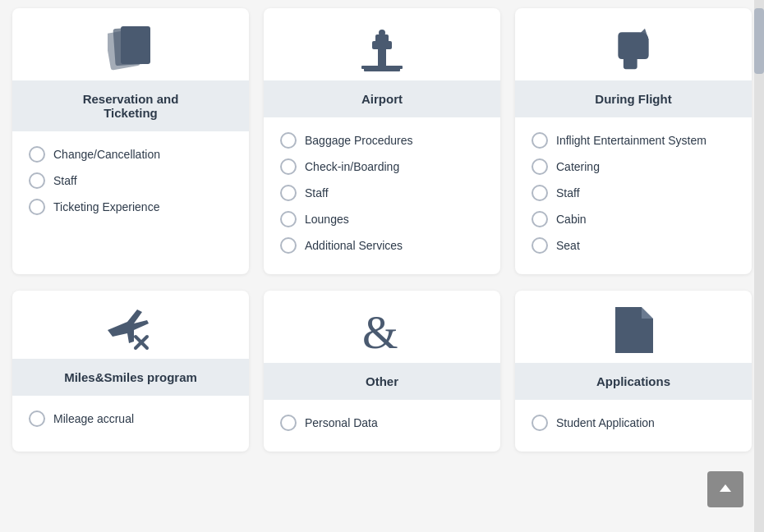  What do you see at coordinates (37, 181) in the screenshot?
I see `radio-staff-res` at bounding box center [37, 181].